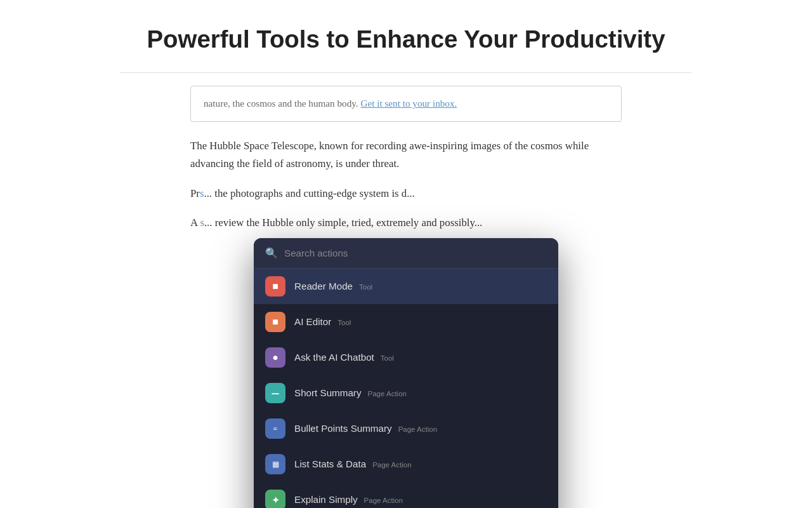 The image size is (812, 508). Describe the element at coordinates (275, 393) in the screenshot. I see `short-summary-icon: –` at that location.